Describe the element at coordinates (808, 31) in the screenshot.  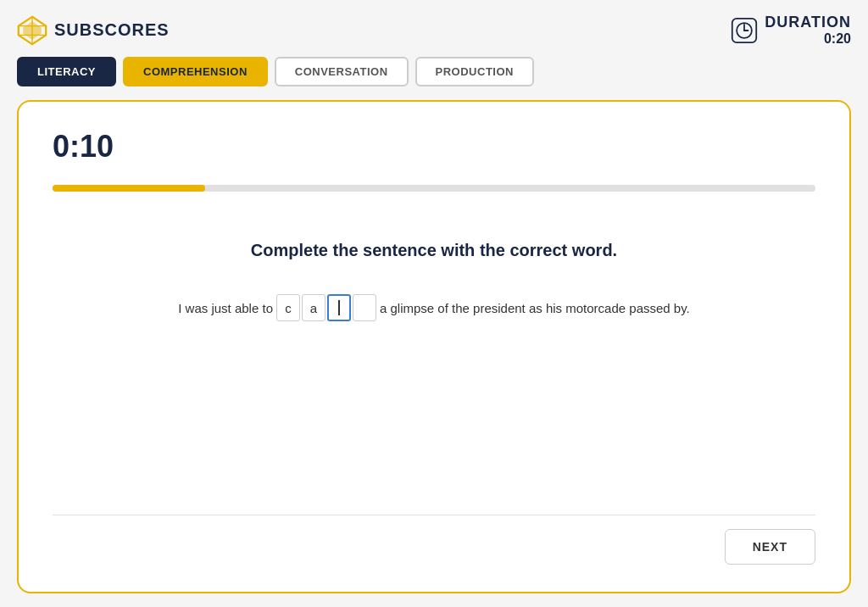
I see `duration-text-container: DURATION 0:20` at that location.